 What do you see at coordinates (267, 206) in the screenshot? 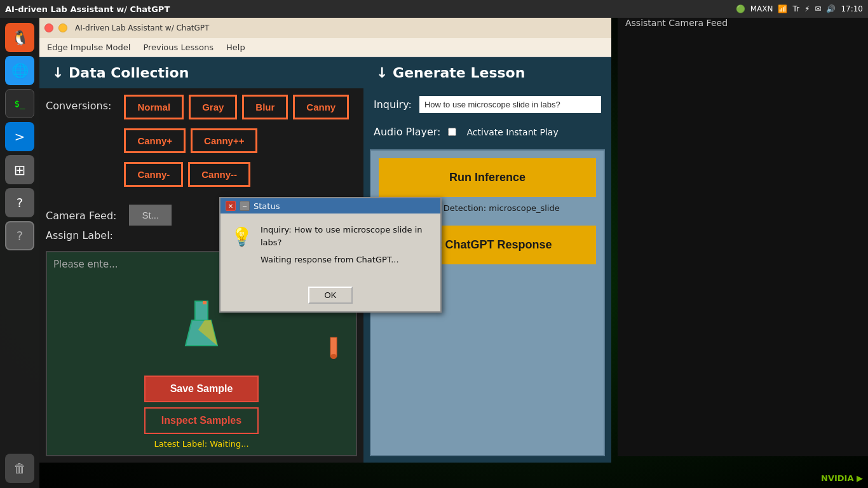
I see `dialog-title: Status` at bounding box center [267, 206].